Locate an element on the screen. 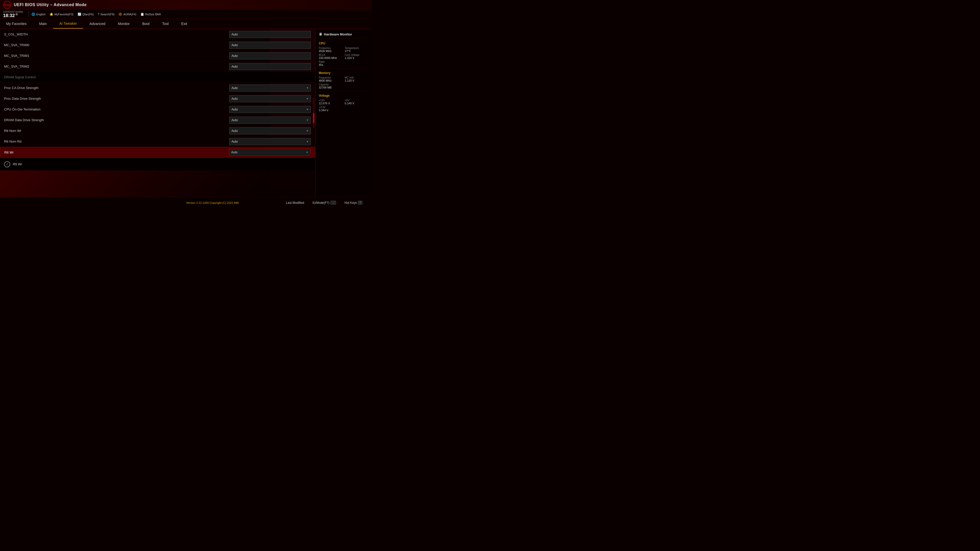 The image size is (980, 551). tab-my-favorites: My Favorites is located at coordinates (17, 24).